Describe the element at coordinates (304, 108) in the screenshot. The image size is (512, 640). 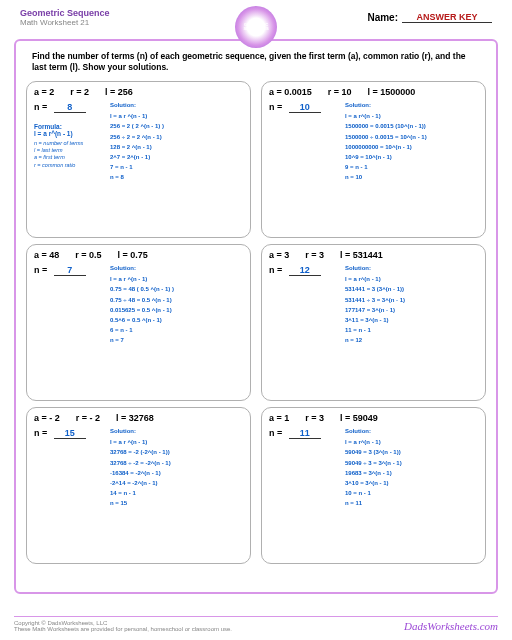
I see `answer: n = 10` at that location.